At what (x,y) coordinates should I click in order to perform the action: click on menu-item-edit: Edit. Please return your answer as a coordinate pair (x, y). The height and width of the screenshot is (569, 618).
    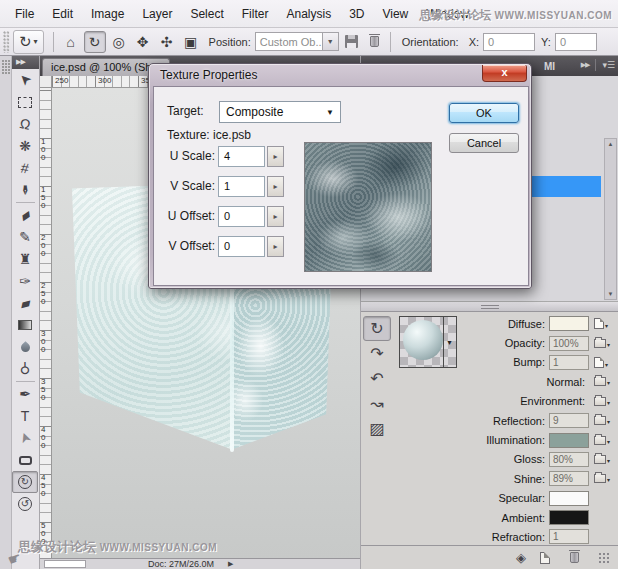
    Looking at the image, I should click on (62, 14).